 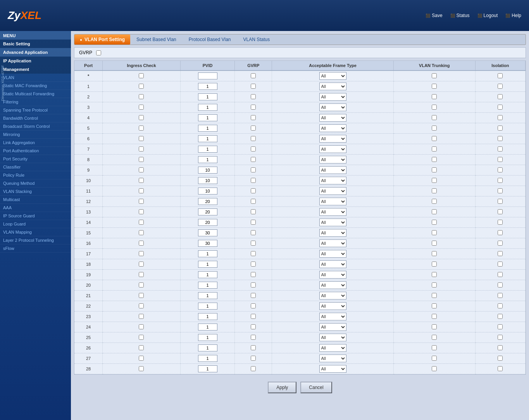 What do you see at coordinates (36, 151) in the screenshot?
I see `sidebar-item-port-auth: Port Authentication` at bounding box center [36, 151].